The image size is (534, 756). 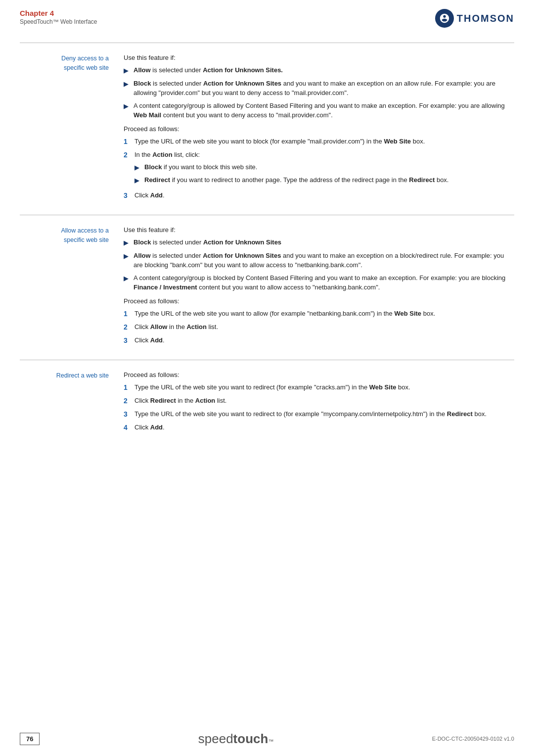 I want to click on allow-bullet-3: ▶ A content category/group is blocked by…, so click(x=319, y=283).